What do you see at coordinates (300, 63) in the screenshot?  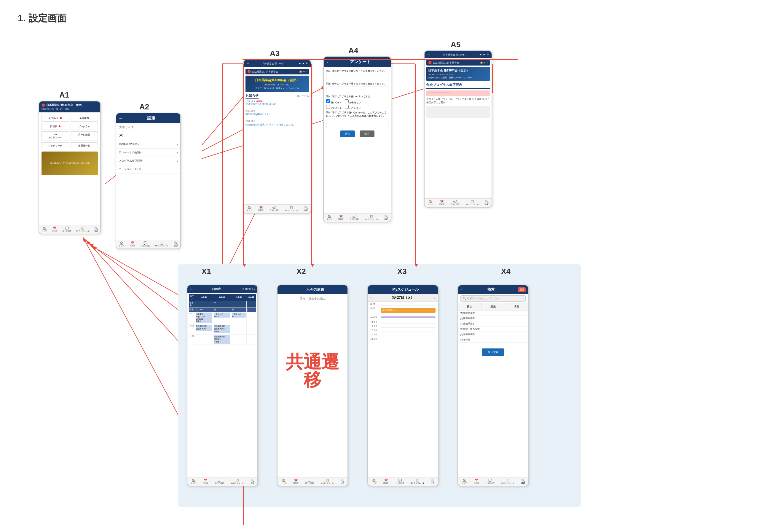 I see `a3-prev-icon: ◄` at bounding box center [300, 63].